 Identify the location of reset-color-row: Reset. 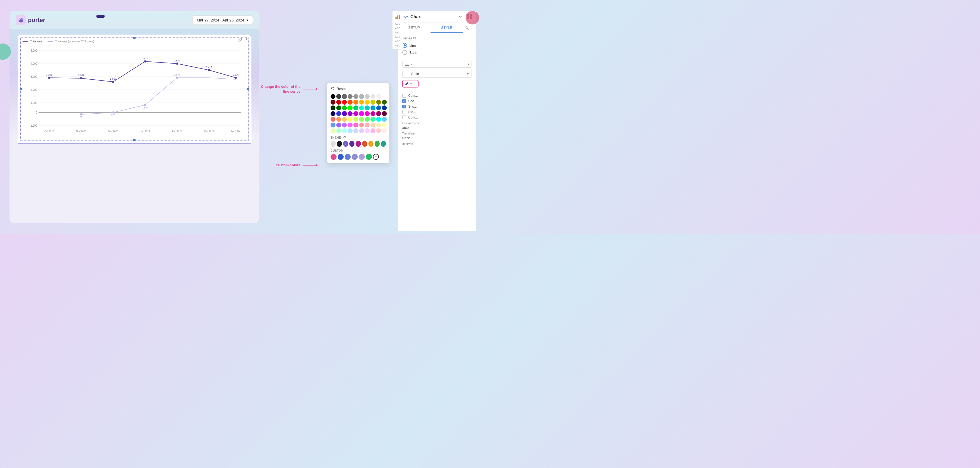
(358, 88).